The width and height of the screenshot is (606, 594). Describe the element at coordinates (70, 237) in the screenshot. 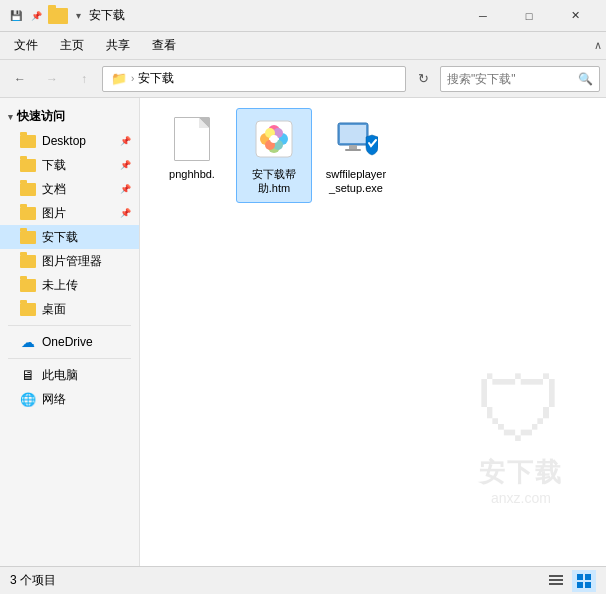

I see `sidebar-item-anxiazai: 安下载` at that location.